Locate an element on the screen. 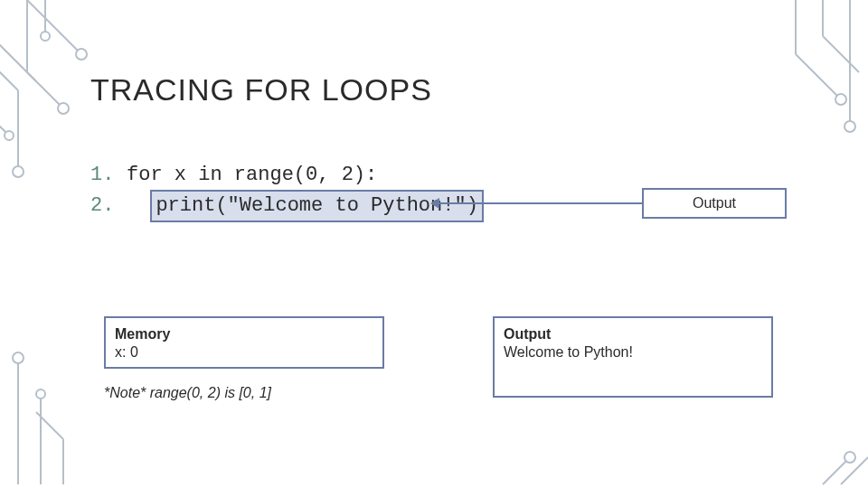 Image resolution: width=868 pixels, height=488 pixels. memory-box: Memory x: 0 is located at coordinates (244, 343).